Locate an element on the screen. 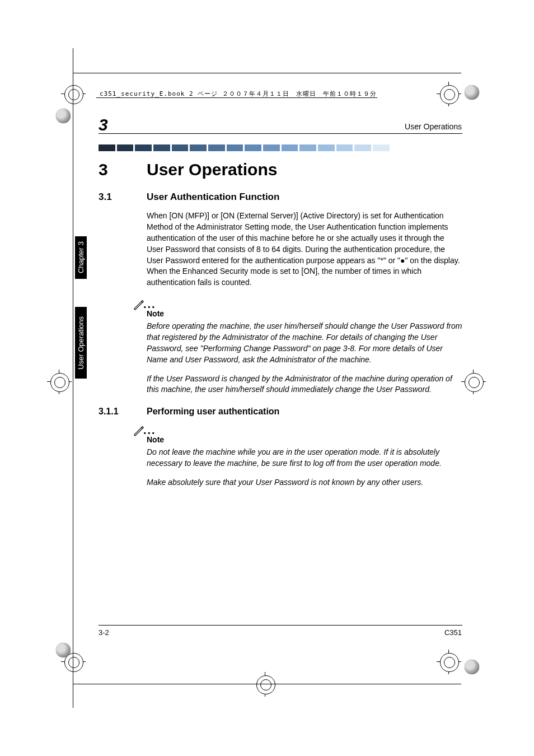 The image size is (534, 756). heading-1: 3 User Operations is located at coordinates (280, 170).